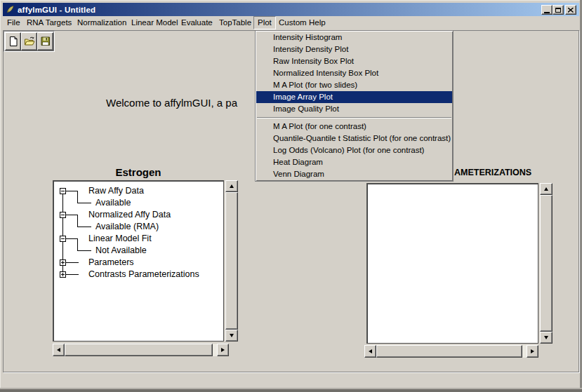 Image resolution: width=582 pixels, height=392 pixels. I want to click on close-button, so click(571, 10).